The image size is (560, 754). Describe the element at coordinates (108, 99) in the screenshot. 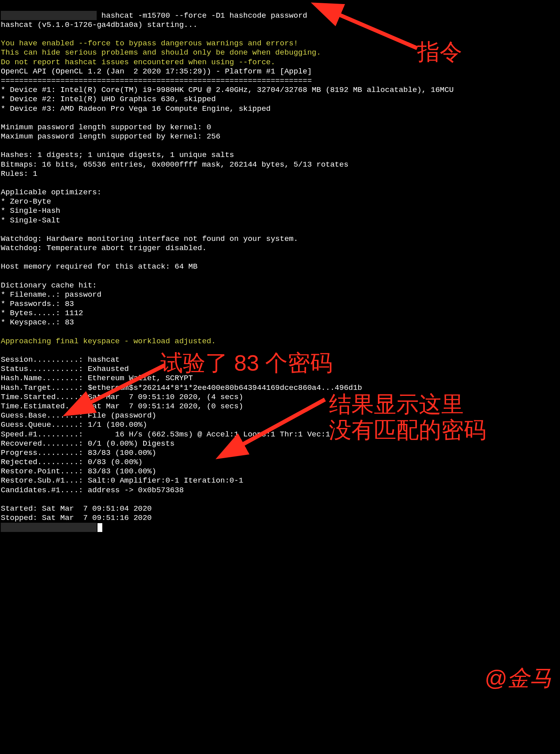

I see `device-2: * Device #2: Intel(R) UHD Graphics 630, …` at that location.